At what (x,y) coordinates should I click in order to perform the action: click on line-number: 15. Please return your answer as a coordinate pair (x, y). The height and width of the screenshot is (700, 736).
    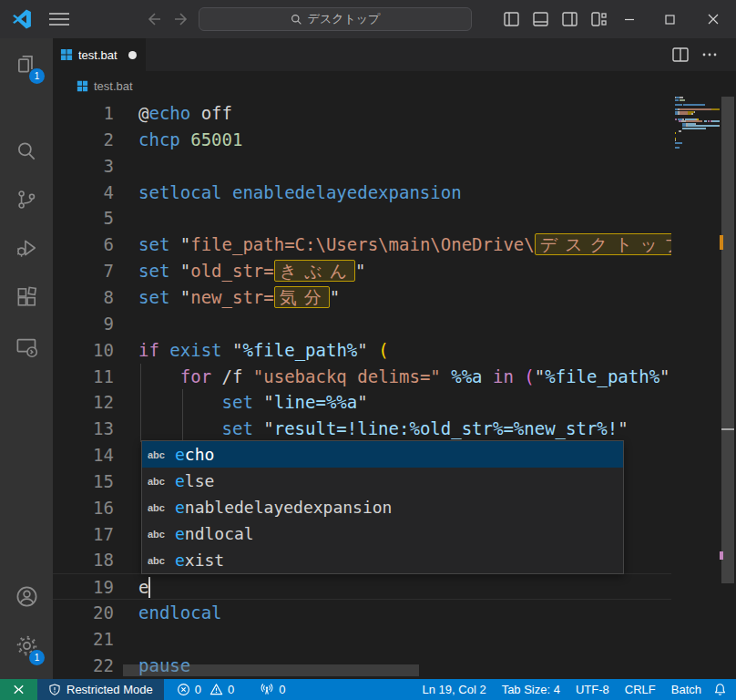
    Looking at the image, I should click on (84, 481).